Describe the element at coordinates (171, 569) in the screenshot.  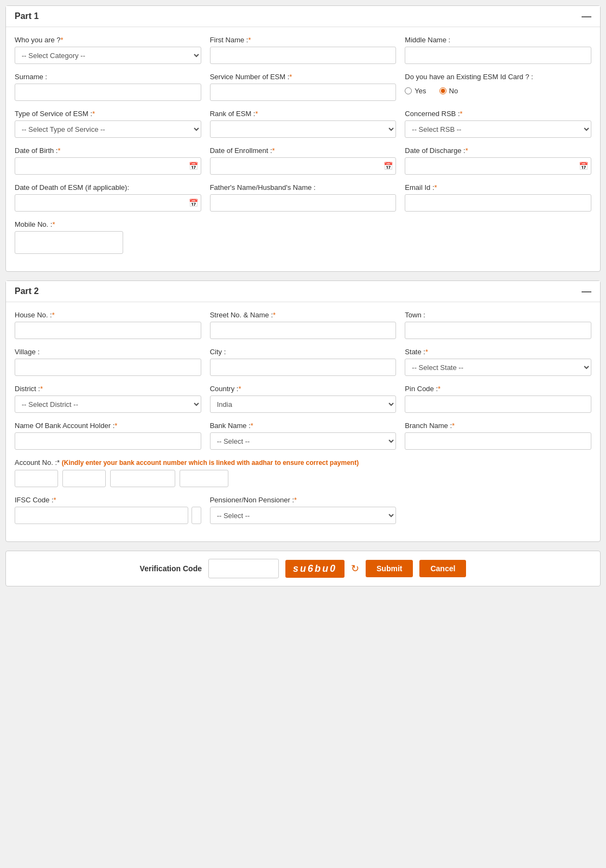
I see `verification-label: Verification Code` at that location.